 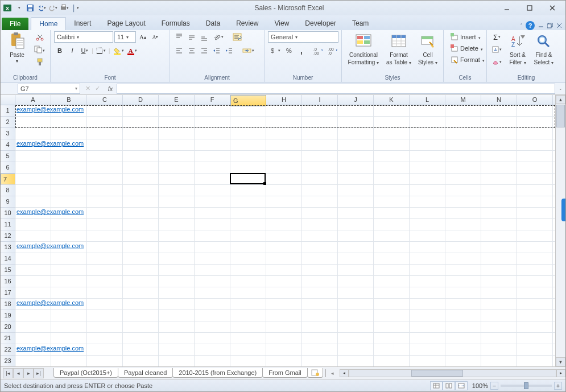 What do you see at coordinates (8, 304) in the screenshot?
I see `row-header: 18` at bounding box center [8, 304].